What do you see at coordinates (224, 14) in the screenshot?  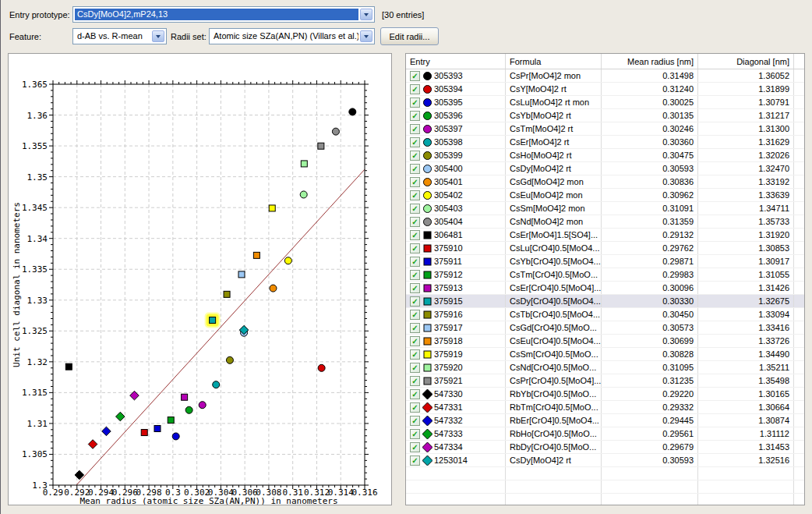 I see `entry-prototype-combobox: CsDy[MoO4]2,mP24,13` at bounding box center [224, 14].